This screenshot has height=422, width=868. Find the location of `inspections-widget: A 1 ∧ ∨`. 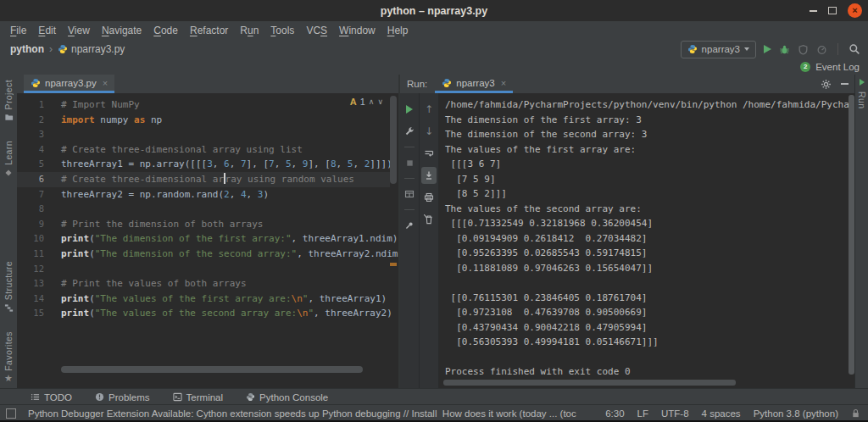

inspections-widget: A 1 ∧ ∨ is located at coordinates (366, 102).